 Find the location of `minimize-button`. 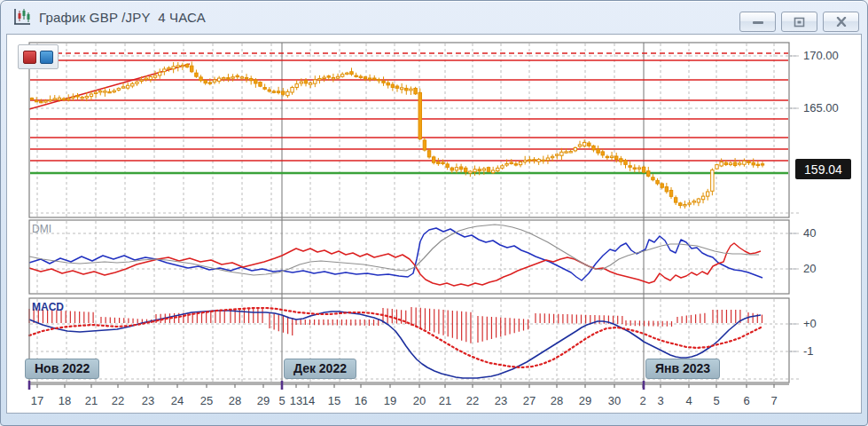

minimize-button is located at coordinates (757, 21).